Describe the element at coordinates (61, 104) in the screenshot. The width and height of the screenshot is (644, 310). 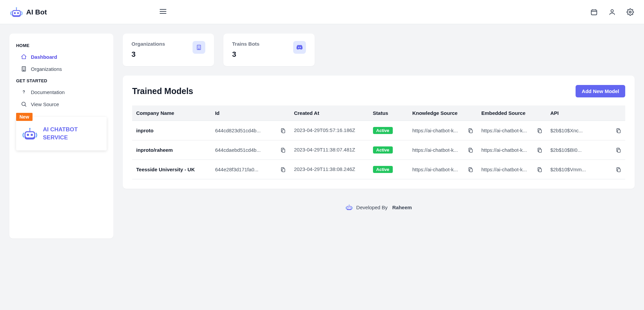
I see `sidebar-item-view-source: View Source` at that location.